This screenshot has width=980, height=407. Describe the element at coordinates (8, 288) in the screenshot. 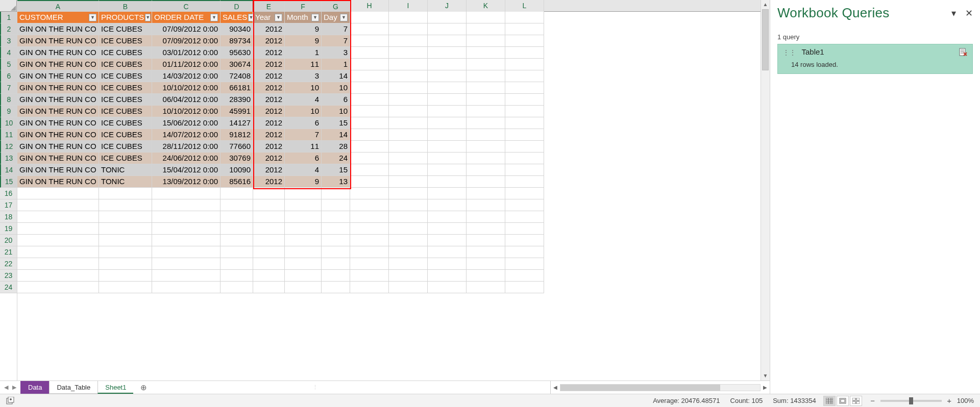

I see `row-header-24: 24` at that location.